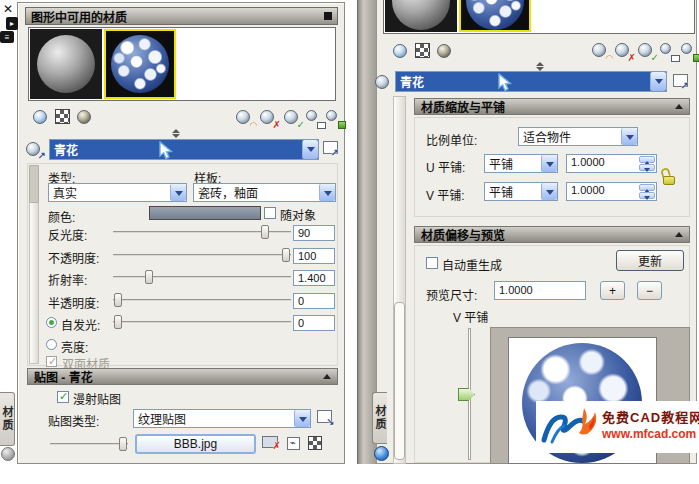 This screenshot has height=484, width=699. Describe the element at coordinates (452, 294) in the screenshot. I see `preview-size-label: 预览尺寸:` at that location.